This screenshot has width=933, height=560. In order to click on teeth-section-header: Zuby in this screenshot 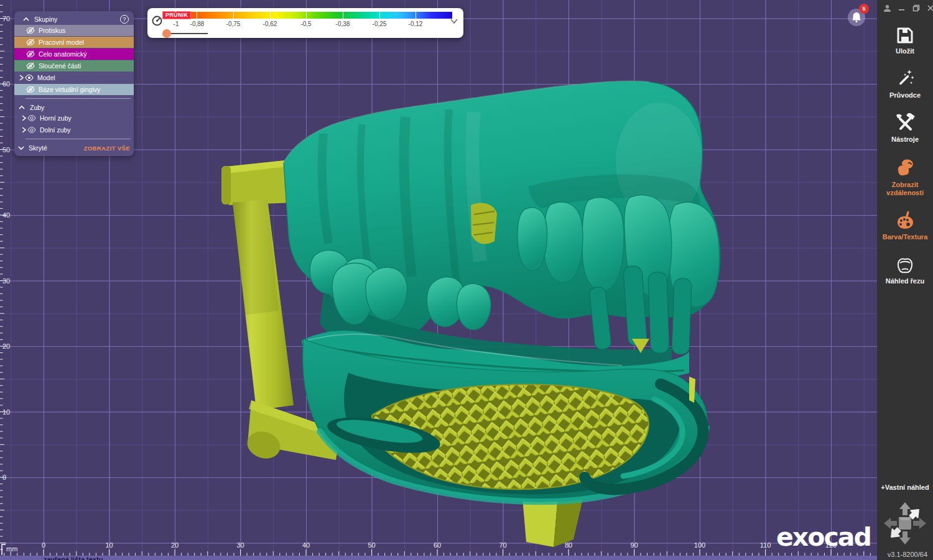, I will do `click(74, 107)`.